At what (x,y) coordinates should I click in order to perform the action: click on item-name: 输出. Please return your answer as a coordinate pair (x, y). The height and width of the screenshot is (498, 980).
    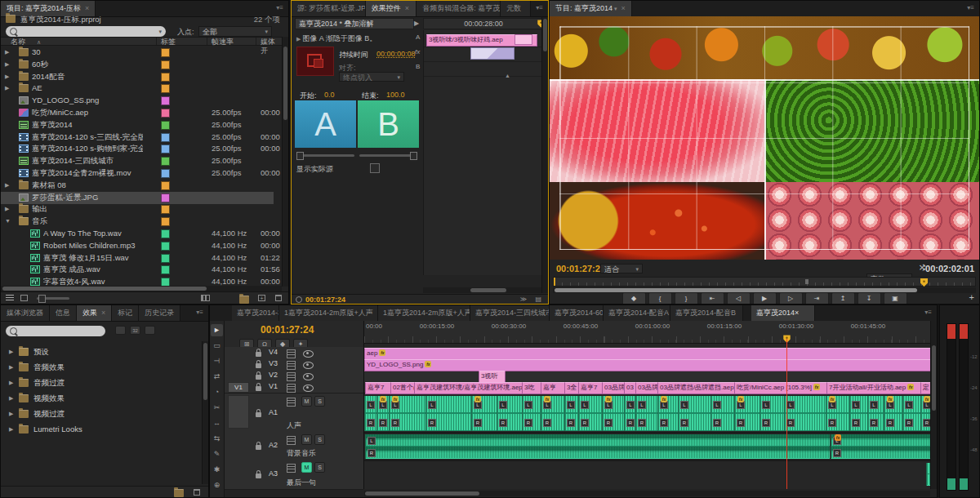
    Looking at the image, I should click on (87, 209).